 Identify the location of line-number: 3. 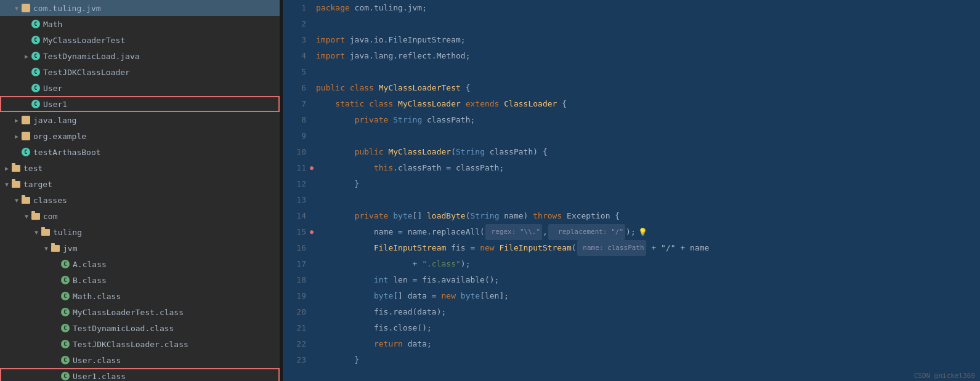
(294, 40).